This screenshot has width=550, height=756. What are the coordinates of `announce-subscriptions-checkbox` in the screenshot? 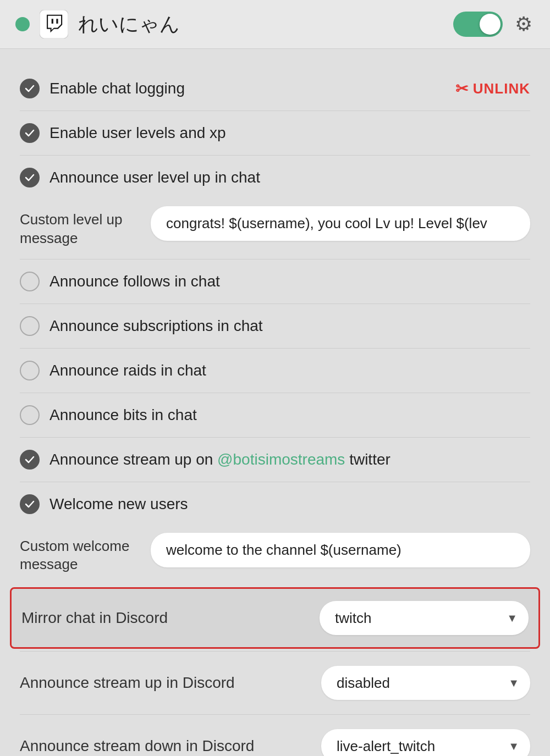 It's located at (30, 326).